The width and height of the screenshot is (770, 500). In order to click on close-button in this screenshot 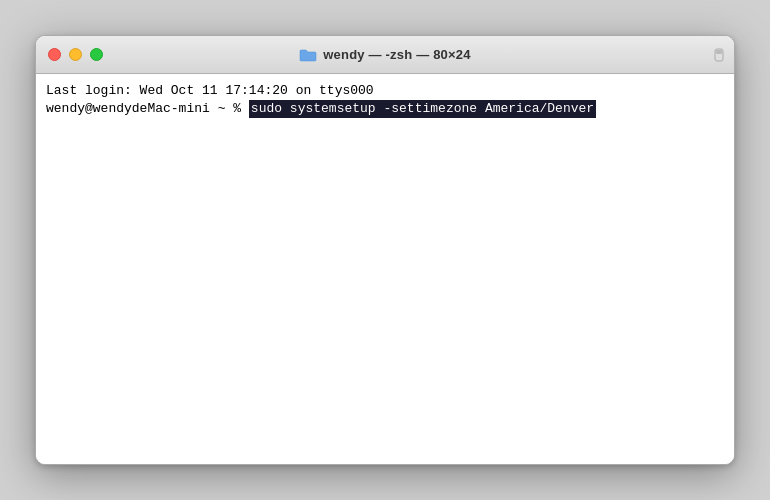, I will do `click(54, 54)`.